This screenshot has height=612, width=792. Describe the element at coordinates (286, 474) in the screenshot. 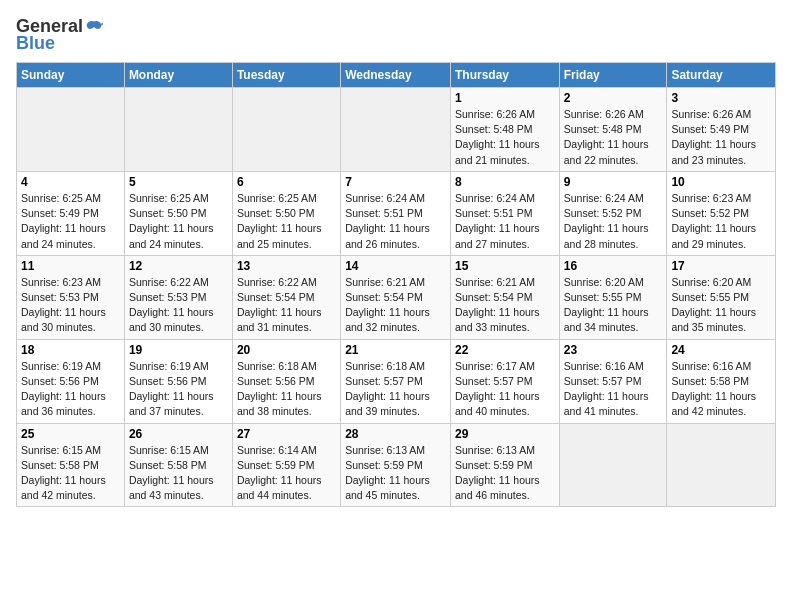

I see `day-info: Sunrise: 6:14 AM Sunset: 5:59 PM Dayligh…` at that location.